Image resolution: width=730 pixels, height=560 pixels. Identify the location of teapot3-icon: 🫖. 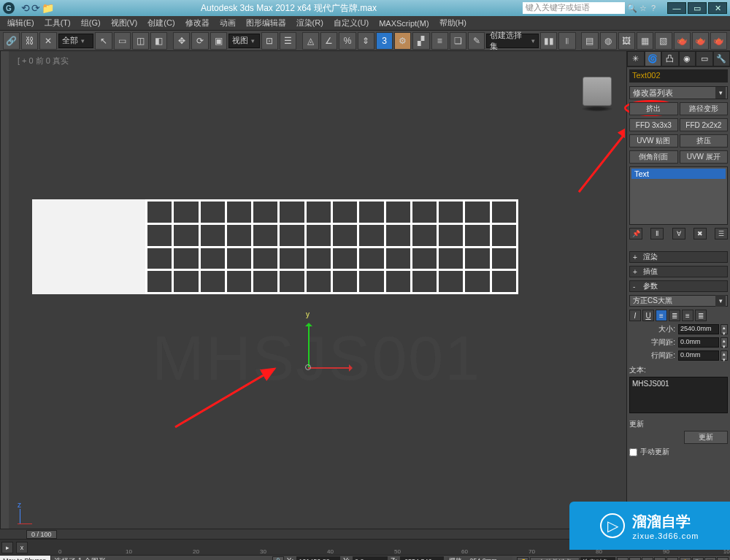
(718, 41).